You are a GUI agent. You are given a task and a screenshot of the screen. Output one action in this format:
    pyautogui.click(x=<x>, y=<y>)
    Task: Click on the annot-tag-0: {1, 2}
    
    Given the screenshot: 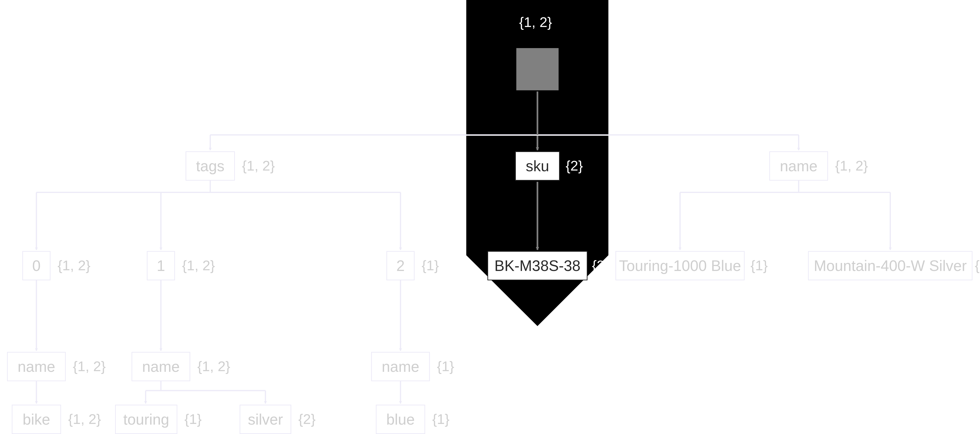 What is the action you would take?
    pyautogui.click(x=74, y=265)
    